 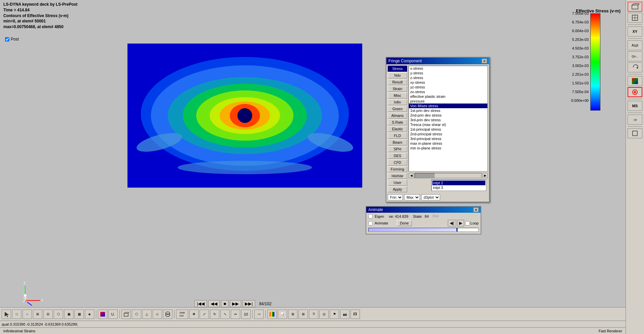 I want to click on tb-select, so click(x=6, y=314).